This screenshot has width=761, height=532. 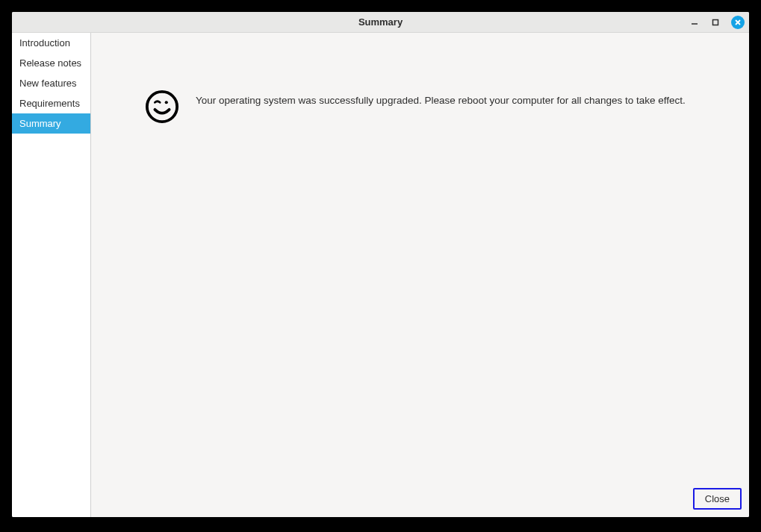 I want to click on sidebar-item-label: Release notes, so click(x=51, y=63).